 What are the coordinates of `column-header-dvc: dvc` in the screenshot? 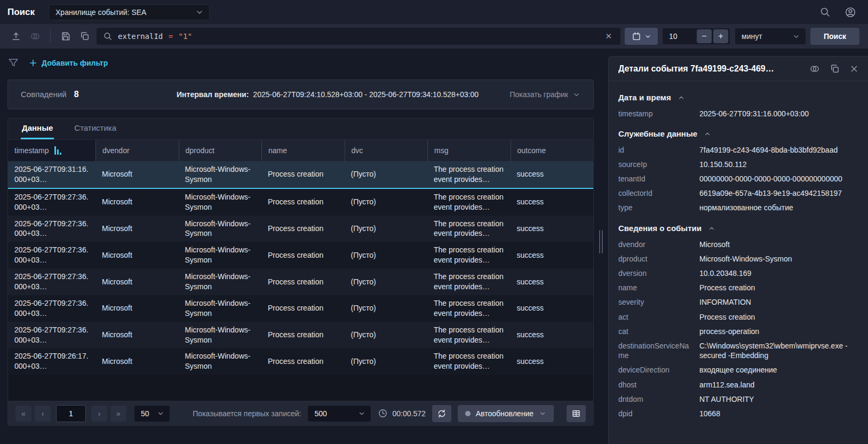 It's located at (386, 150).